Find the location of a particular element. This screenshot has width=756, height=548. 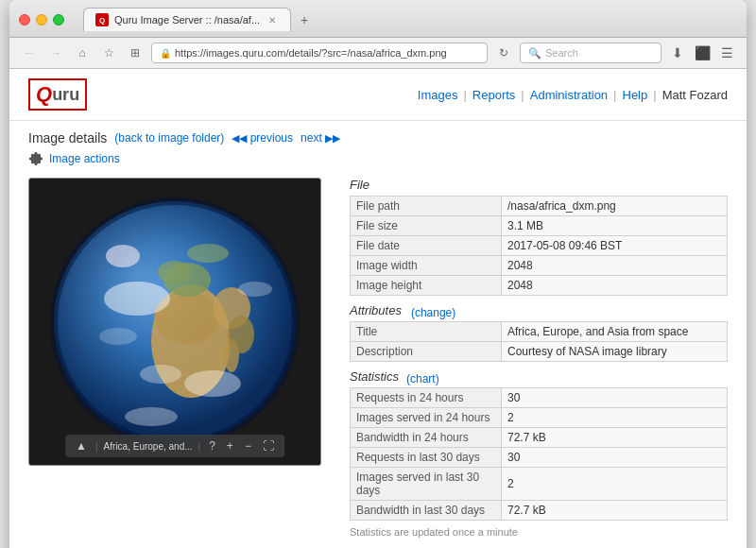

attributes-section-title: Attributes is located at coordinates (376, 310).